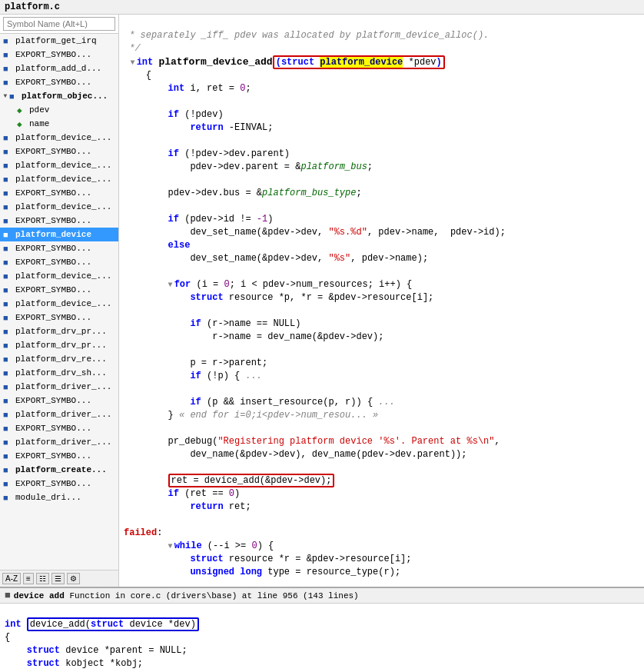  Describe the element at coordinates (59, 276) in the screenshot. I see `sidebar-item-platform-device-5: ■ platform_device_...` at that location.